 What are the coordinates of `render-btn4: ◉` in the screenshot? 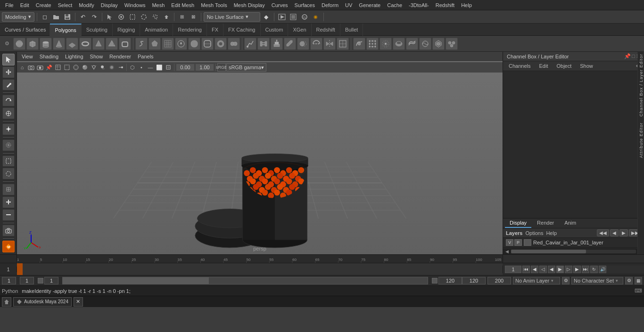 It's located at (316, 17).